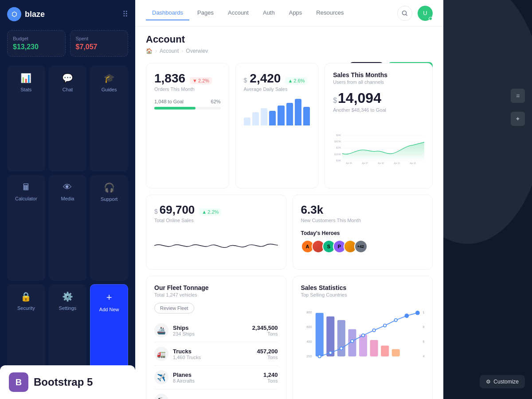  Describe the element at coordinates (309, 341) in the screenshot. I see `svg-text: 400` at that location.